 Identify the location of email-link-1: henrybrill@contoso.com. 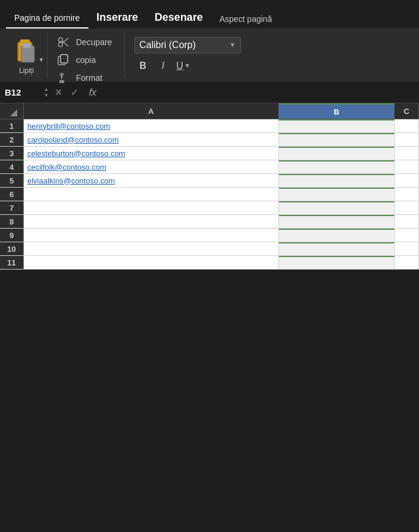
(69, 126).